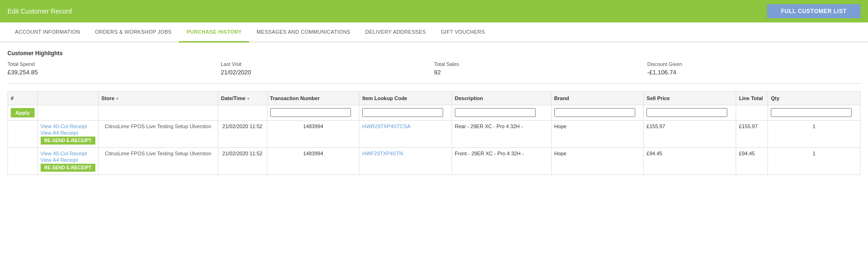  What do you see at coordinates (158, 161) in the screenshot?
I see `row2-store: CitrusLime FPOS Live Testing Setup Ulver…` at bounding box center [158, 161].